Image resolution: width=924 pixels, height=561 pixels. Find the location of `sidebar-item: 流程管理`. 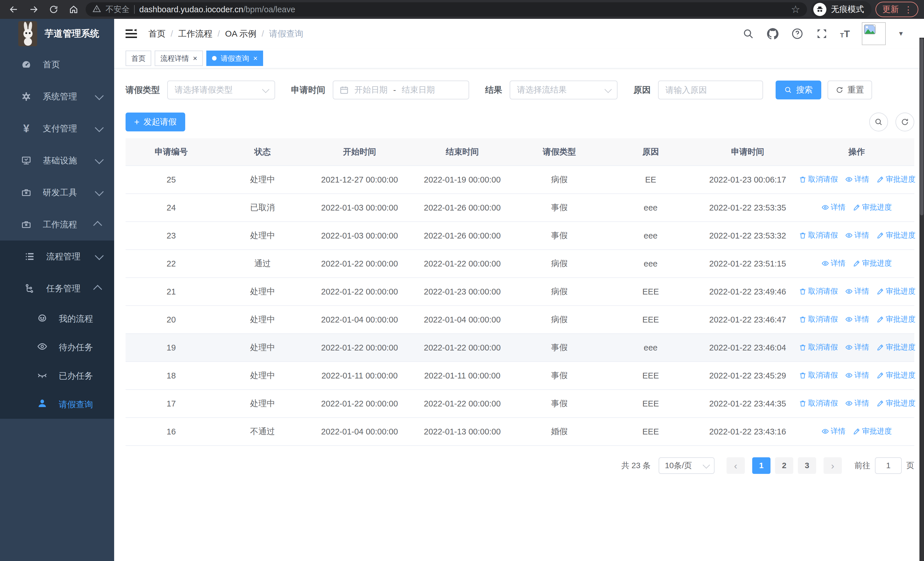

sidebar-item: 流程管理 is located at coordinates (57, 257).